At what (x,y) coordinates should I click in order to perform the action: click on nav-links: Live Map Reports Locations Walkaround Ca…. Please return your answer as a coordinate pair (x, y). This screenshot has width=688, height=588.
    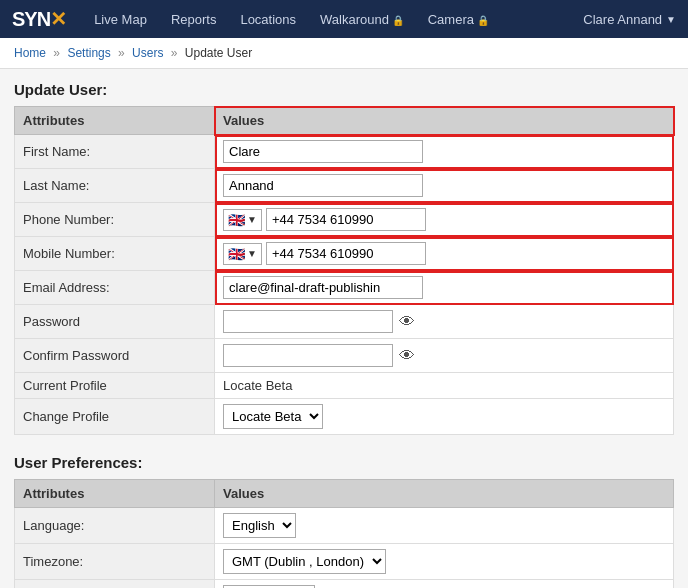
    Looking at the image, I should click on (334, 20).